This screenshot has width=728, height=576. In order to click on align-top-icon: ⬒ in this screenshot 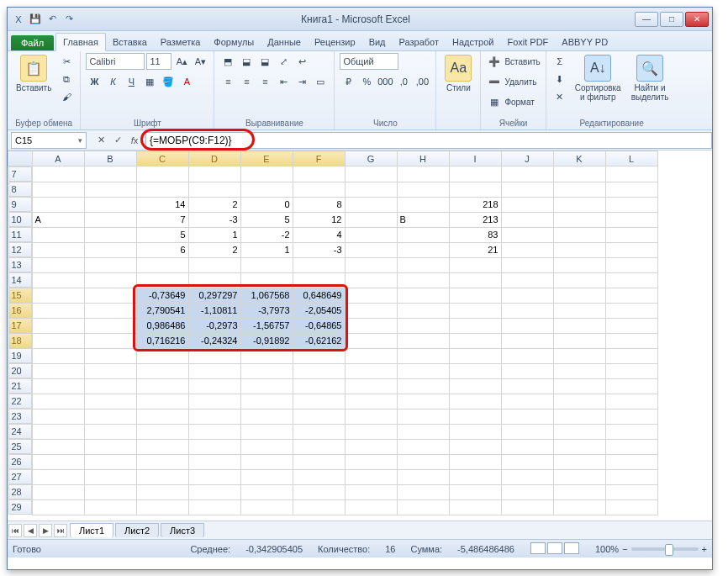, I will do `click(228, 61)`.